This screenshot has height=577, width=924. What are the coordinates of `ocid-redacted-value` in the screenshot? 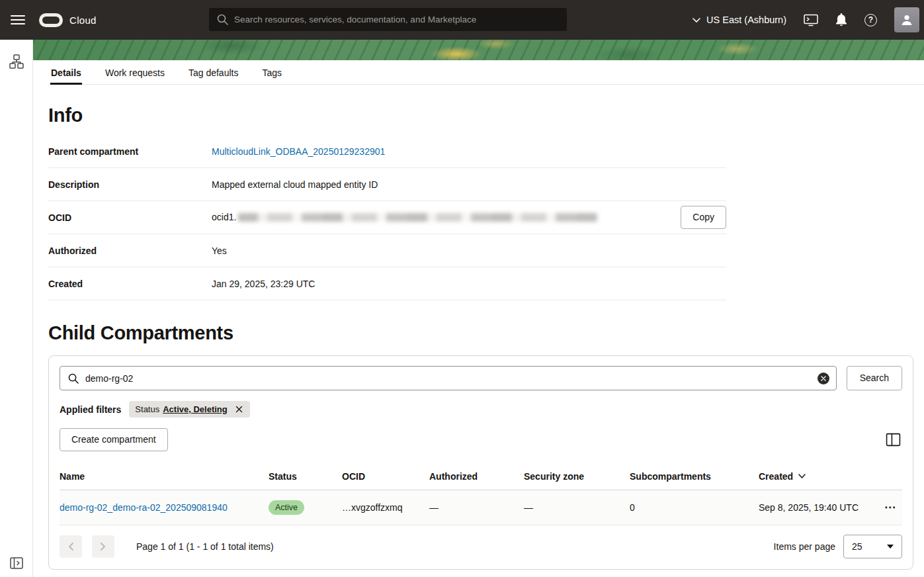 It's located at (418, 217).